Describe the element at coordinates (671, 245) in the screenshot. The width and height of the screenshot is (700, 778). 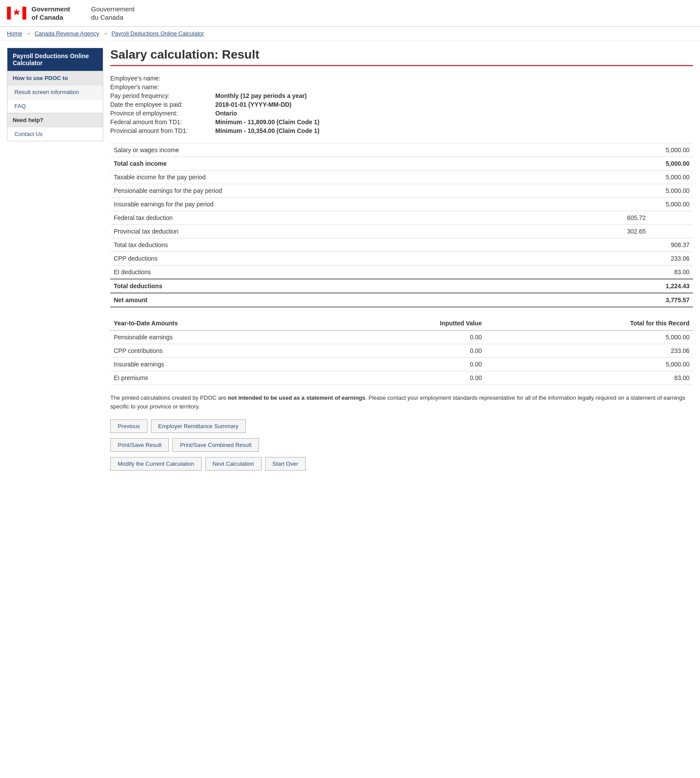
I see `result-col2: 908.37` at that location.